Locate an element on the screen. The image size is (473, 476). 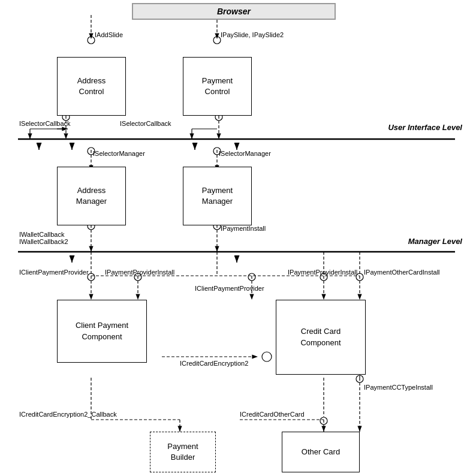
label-icreditcardencryption2-callback: ICreditCardEncryption2_Callback is located at coordinates (68, 414).